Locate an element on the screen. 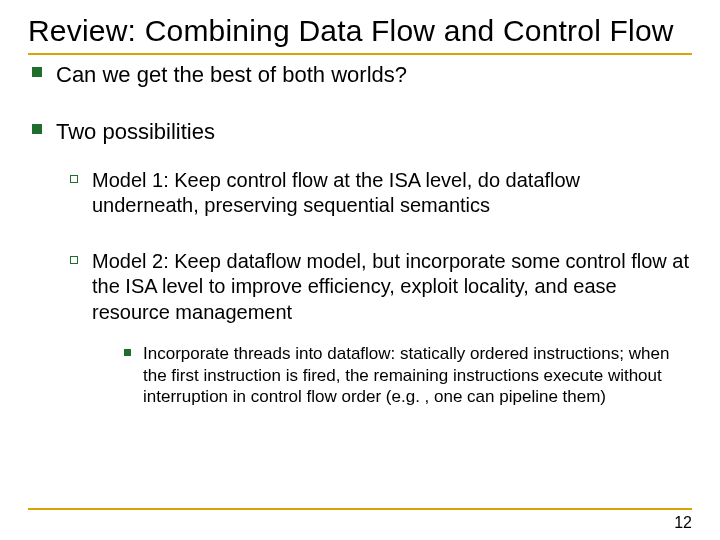  title-divider is located at coordinates (360, 54).